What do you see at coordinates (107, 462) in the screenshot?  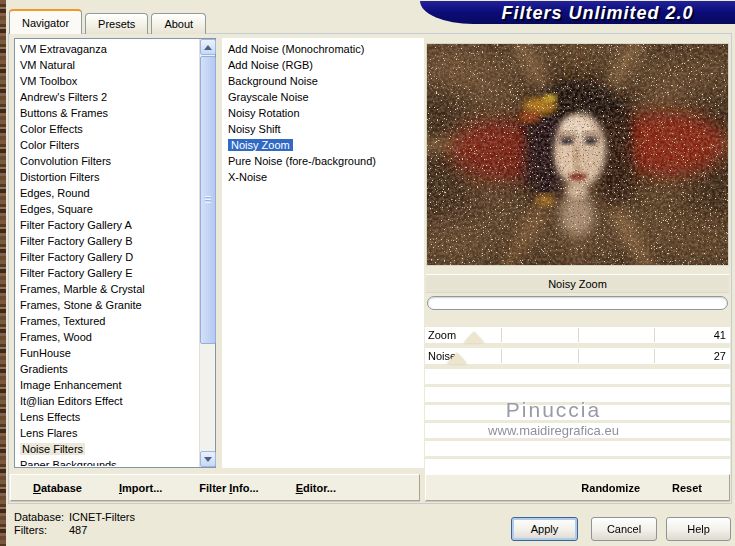 I see `category-item: Paper Backgrounds` at bounding box center [107, 462].